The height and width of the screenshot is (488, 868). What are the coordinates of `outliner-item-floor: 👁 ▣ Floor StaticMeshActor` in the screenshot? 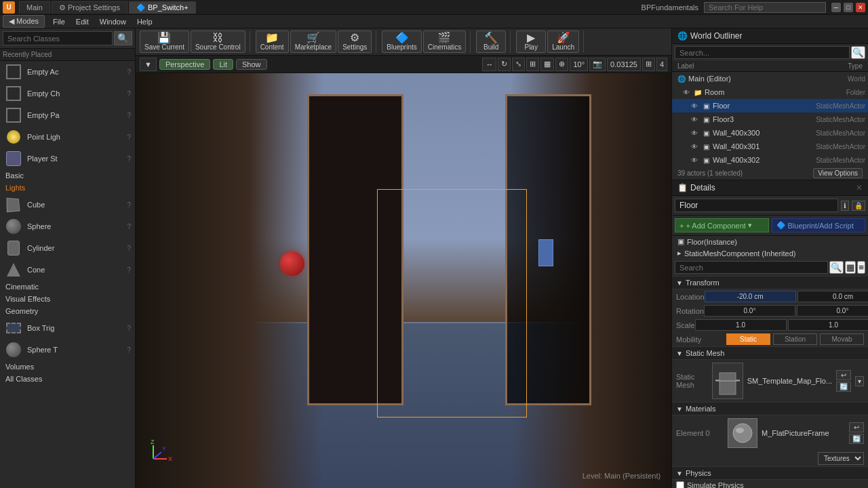 It's located at (770, 106).